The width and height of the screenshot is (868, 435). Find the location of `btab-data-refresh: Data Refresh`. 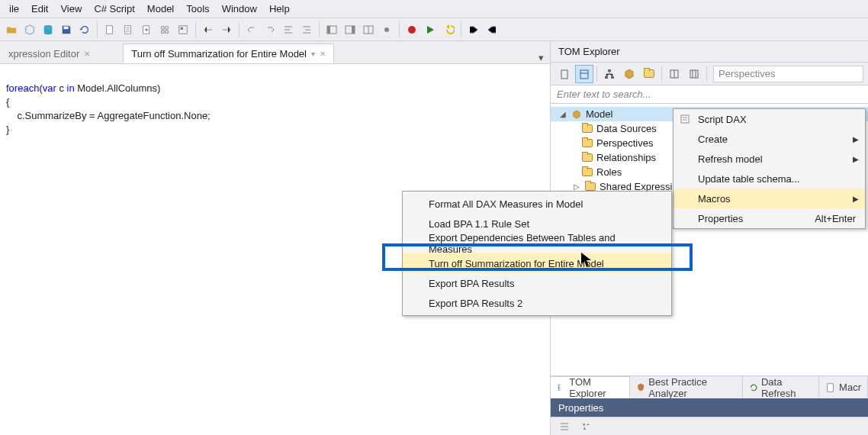

btab-data-refresh: Data Refresh is located at coordinates (781, 388).